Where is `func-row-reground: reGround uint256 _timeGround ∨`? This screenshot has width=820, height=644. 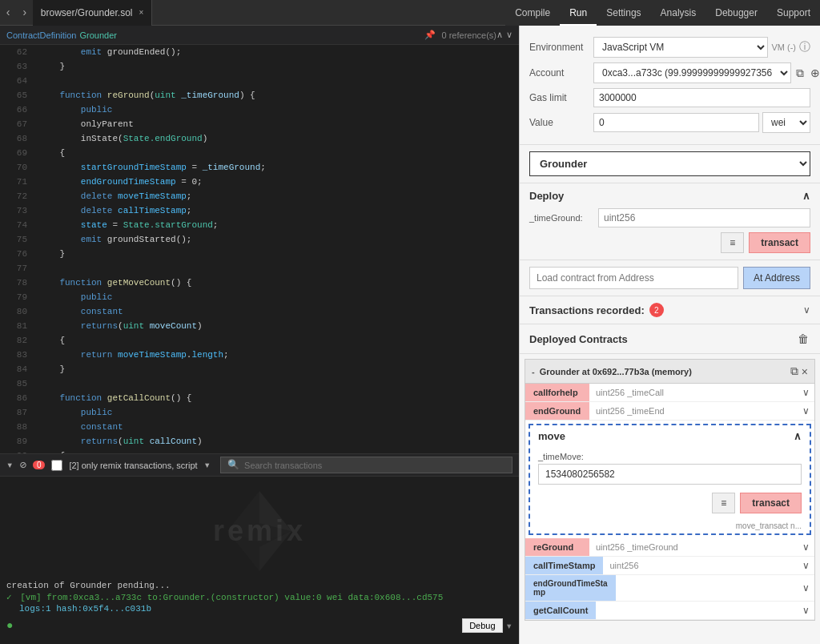
func-row-reground: reGround uint256 _timeGround ∨ is located at coordinates (669, 548).